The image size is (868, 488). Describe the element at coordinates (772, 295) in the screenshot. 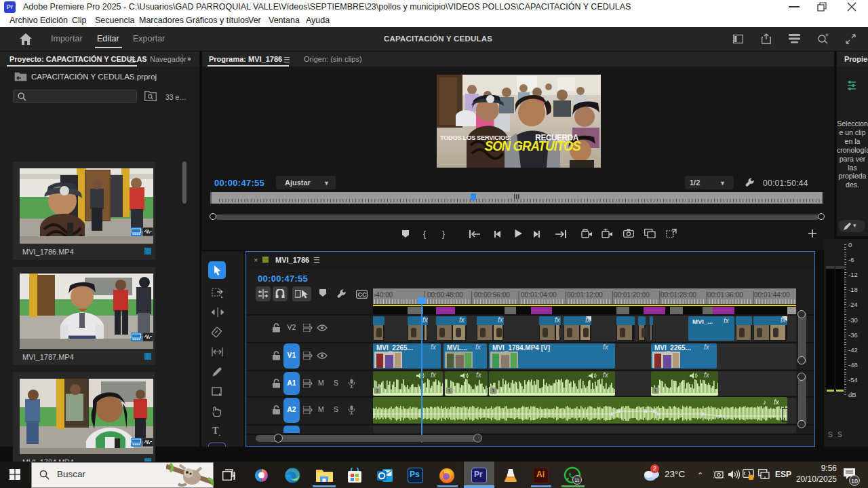

I see `svg-text: 00:01:44:00` at that location.